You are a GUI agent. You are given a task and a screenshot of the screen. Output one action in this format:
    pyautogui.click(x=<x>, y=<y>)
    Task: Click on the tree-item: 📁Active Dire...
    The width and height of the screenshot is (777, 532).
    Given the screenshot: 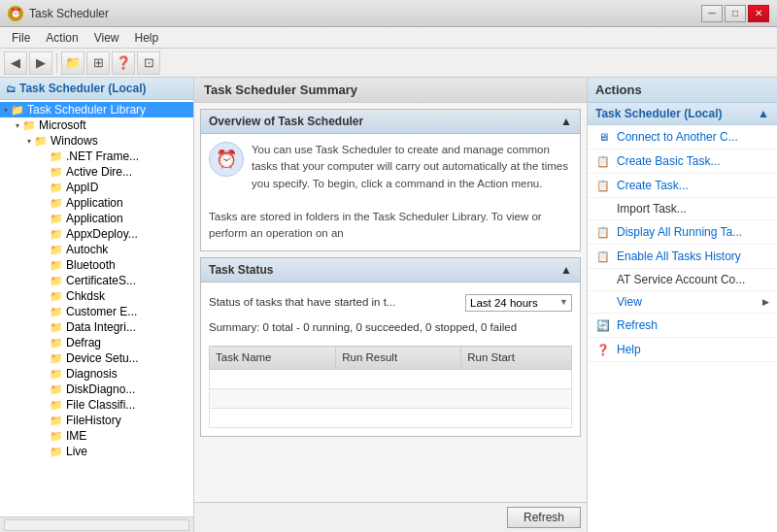 What is the action you would take?
    pyautogui.click(x=97, y=172)
    